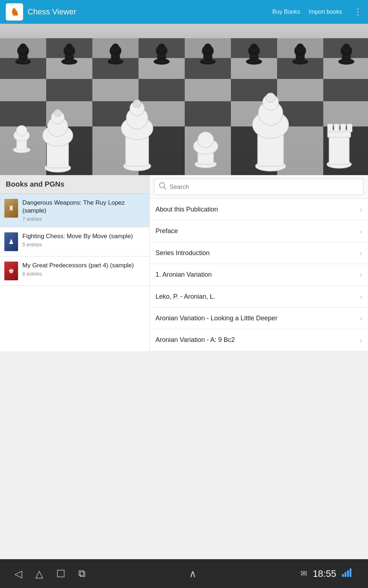  I want to click on chapter-item: Preface ›, so click(259, 231).